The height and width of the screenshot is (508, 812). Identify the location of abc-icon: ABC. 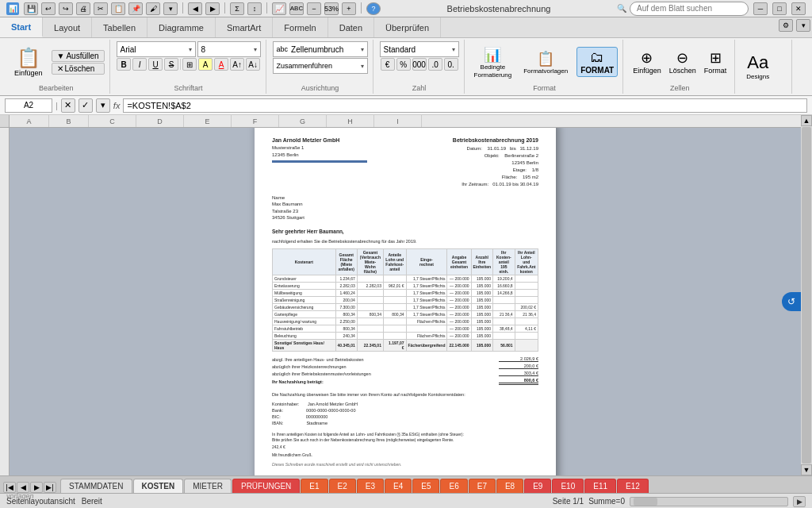
(297, 9).